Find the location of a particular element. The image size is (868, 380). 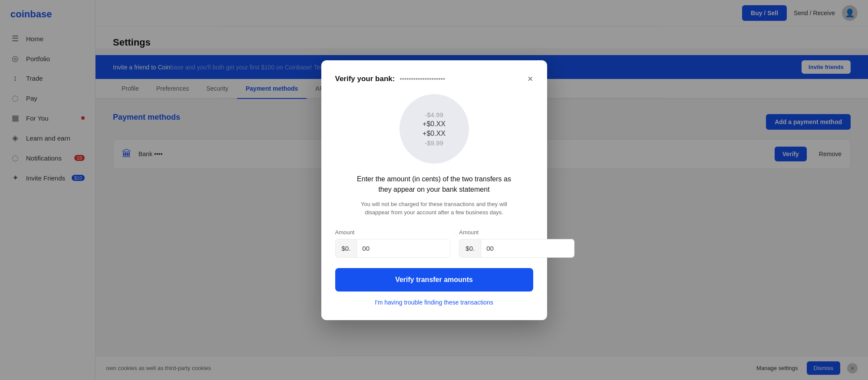

amount-input-group-2: $0. is located at coordinates (517, 248).